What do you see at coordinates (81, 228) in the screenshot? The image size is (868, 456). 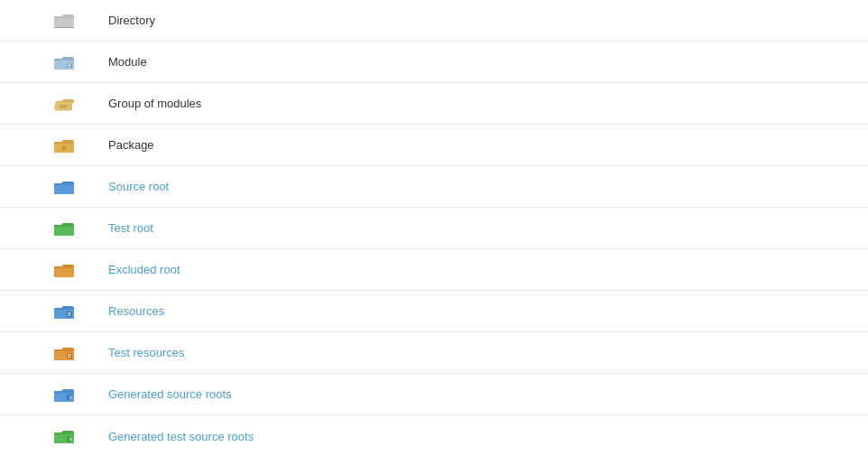 I see `test-root-icon` at bounding box center [81, 228].